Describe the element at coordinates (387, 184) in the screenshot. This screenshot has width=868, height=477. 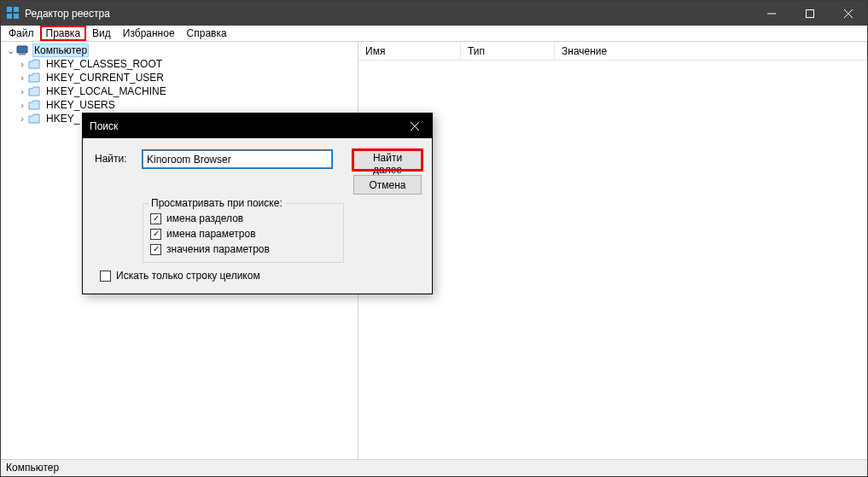
I see `cancel-button: Отмена` at that location.